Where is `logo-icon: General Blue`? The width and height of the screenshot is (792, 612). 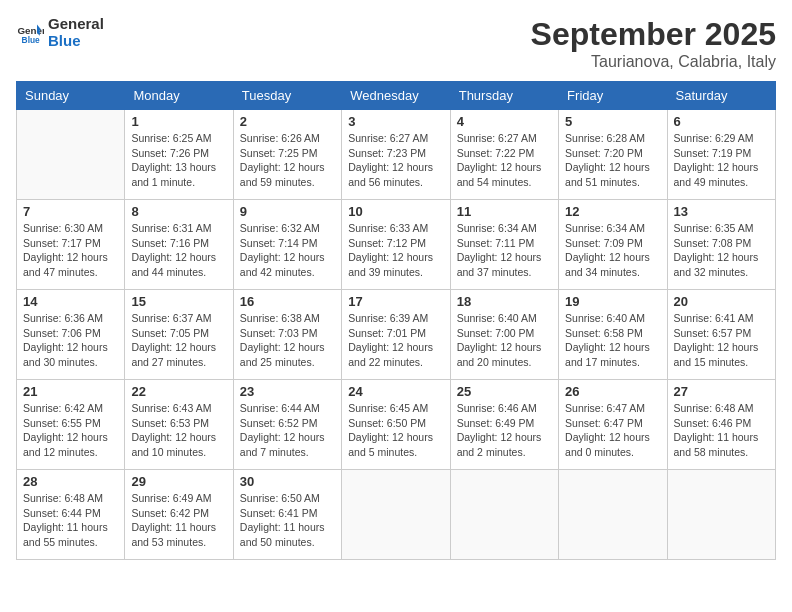 logo-icon: General Blue is located at coordinates (30, 33).